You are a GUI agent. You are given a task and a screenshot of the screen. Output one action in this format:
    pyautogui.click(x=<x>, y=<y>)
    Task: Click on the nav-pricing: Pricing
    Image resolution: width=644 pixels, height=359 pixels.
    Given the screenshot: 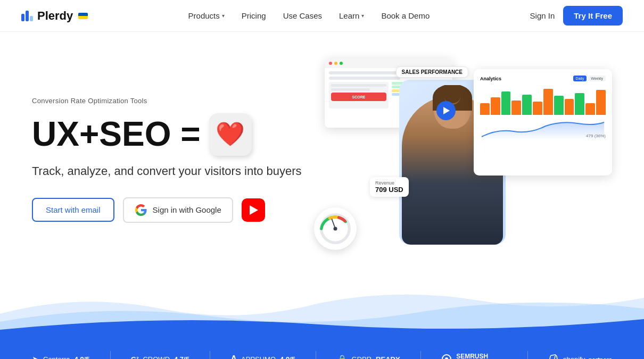 What is the action you would take?
    pyautogui.click(x=254, y=16)
    